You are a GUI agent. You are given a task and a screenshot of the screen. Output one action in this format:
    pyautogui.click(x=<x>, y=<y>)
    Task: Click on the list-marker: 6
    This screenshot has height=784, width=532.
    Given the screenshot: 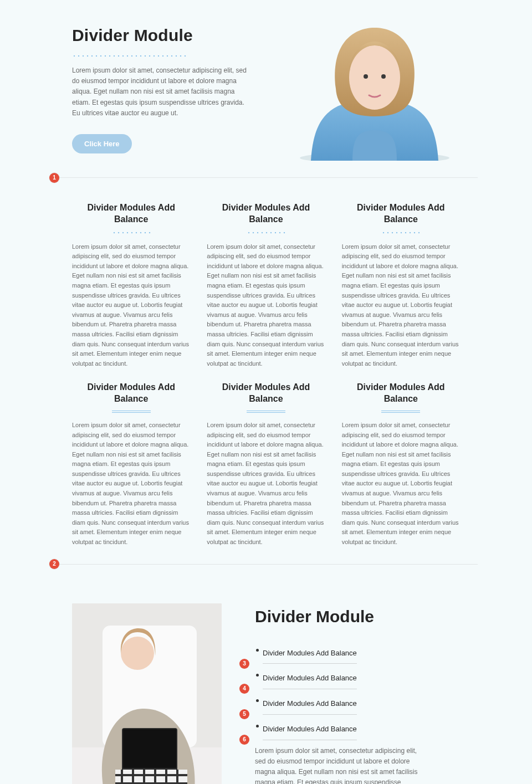 What is the action you would take?
    pyautogui.click(x=244, y=740)
    